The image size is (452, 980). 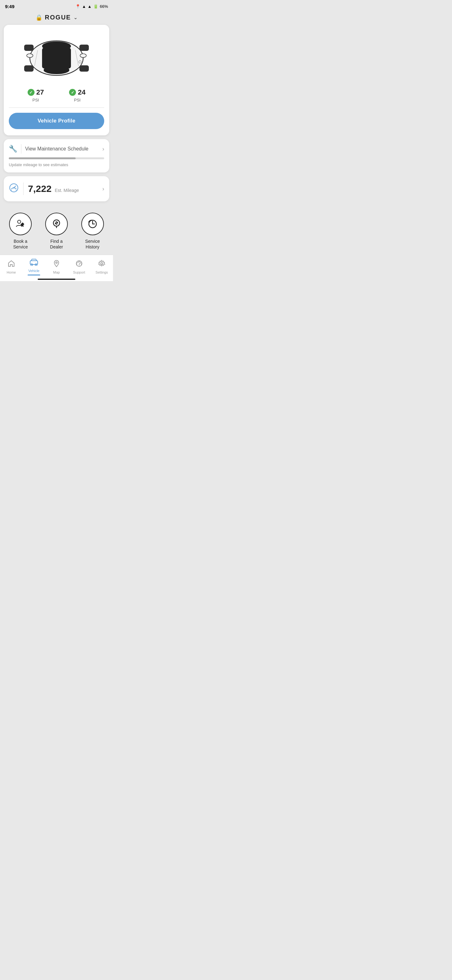 I want to click on mileage-info: 7,222 Est. Mileage, so click(x=53, y=189).